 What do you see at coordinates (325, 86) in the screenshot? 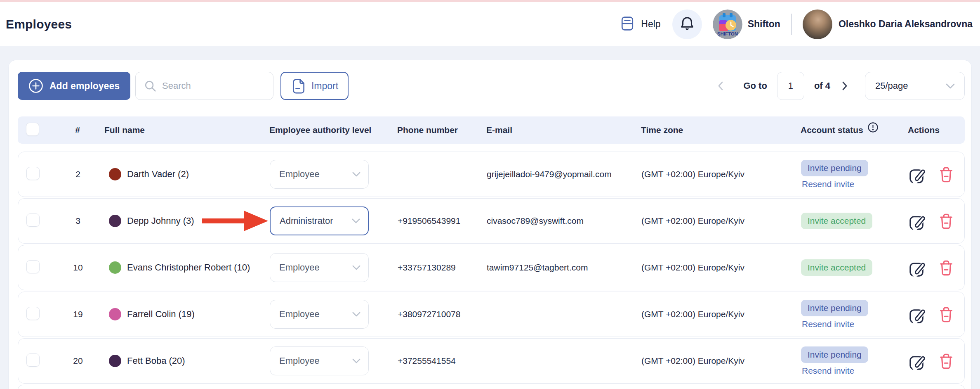
I see `import-label: Import` at bounding box center [325, 86].